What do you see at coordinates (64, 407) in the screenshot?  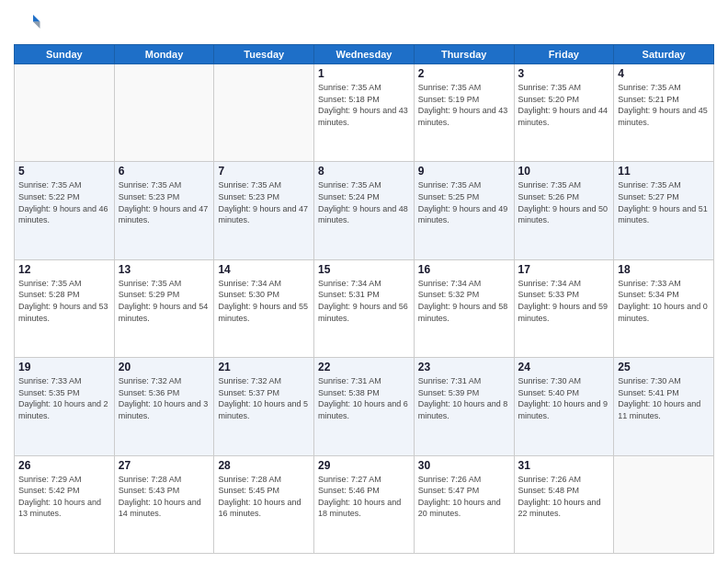 I see `calendar-cell: 19Sunrise: 7:33 AM Sunset: 5:35 PM Dayli…` at bounding box center [64, 407].